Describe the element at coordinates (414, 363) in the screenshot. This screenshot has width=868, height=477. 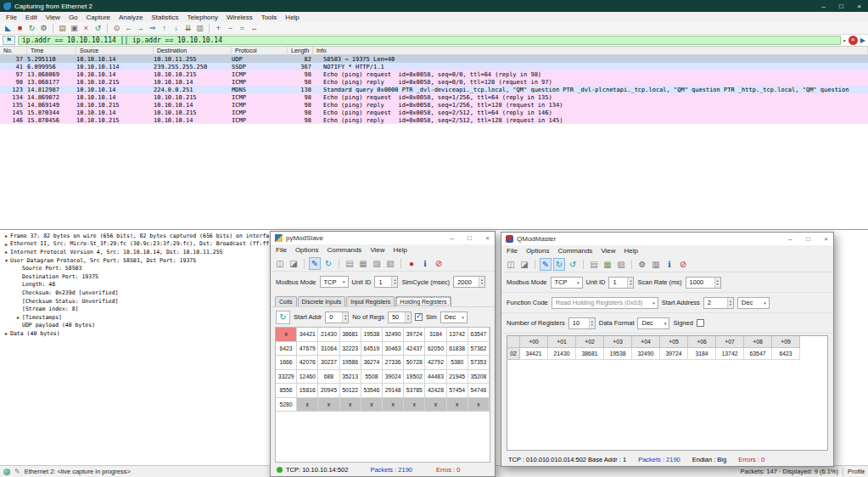
I see `holding-register-cell: 50728` at that location.